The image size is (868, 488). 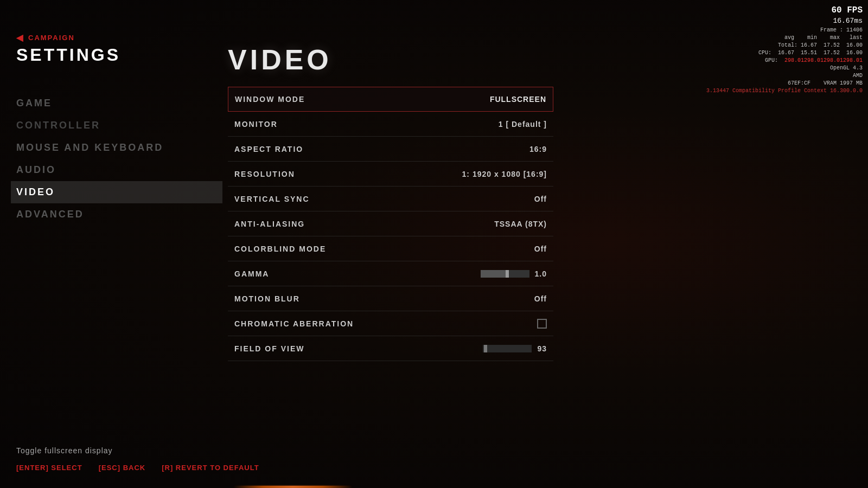 What do you see at coordinates (518, 99) in the screenshot?
I see `setting-value-window-mode: FULLSCREEN` at bounding box center [518, 99].